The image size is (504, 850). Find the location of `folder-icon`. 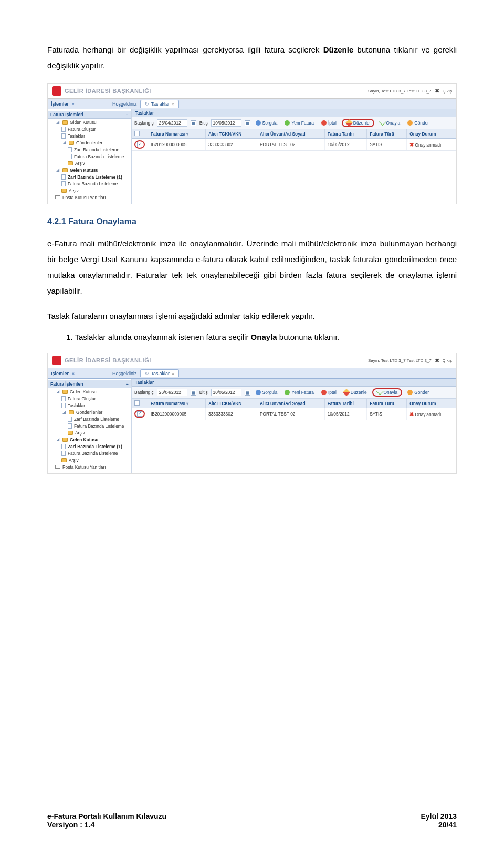

folder-icon is located at coordinates (64, 191).